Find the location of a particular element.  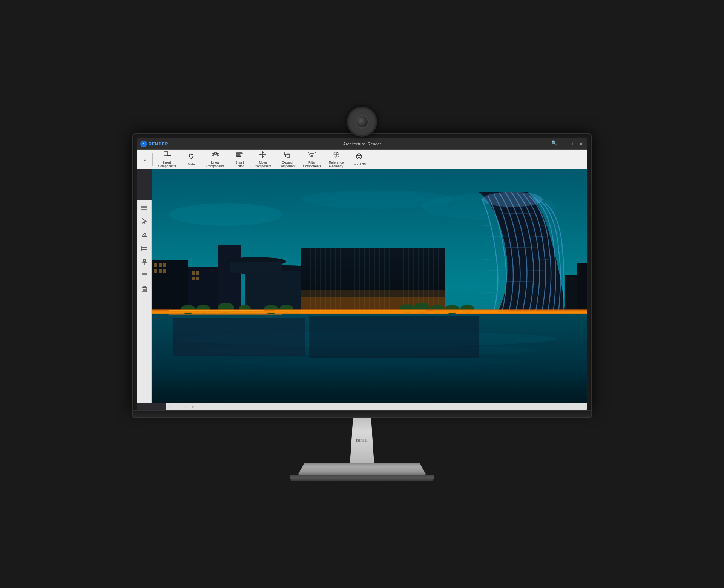

move-component-label: MoveComponent is located at coordinates (263, 164).